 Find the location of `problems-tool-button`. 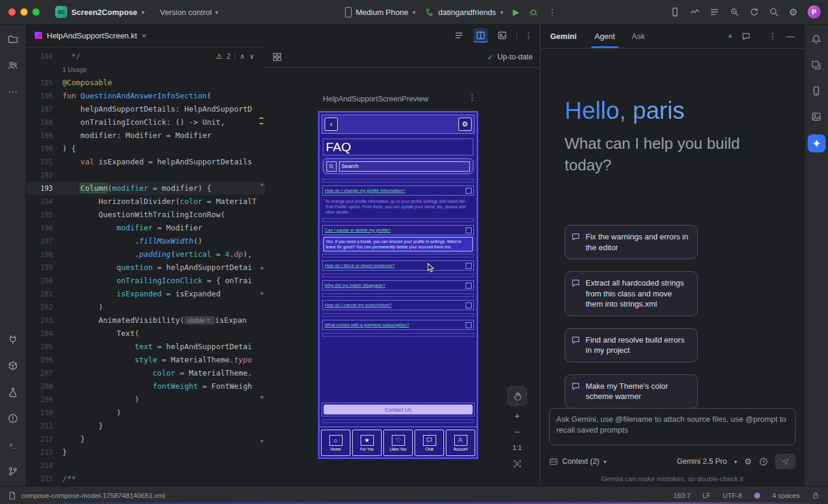

problems-tool-button is located at coordinates (13, 418).